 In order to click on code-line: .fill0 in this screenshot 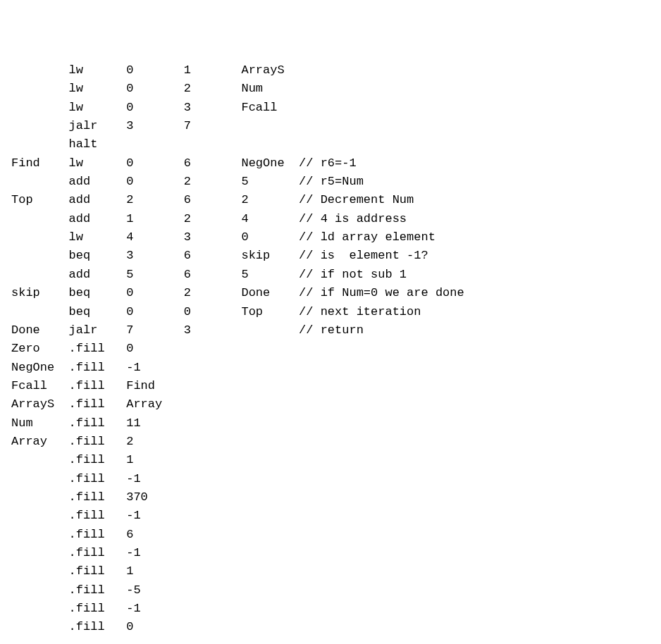, I will do `click(330, 627)`.